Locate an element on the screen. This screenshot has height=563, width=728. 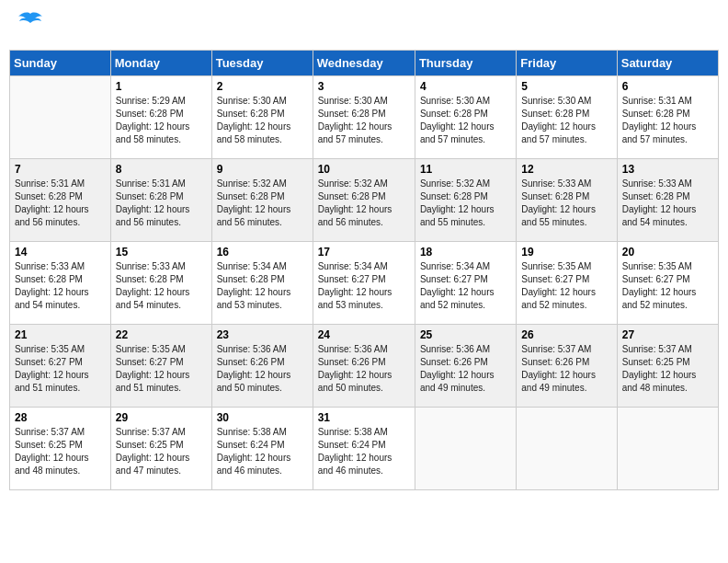
calendar-cell: 23Sunrise: 5:36 AM Sunset: 6:26 PM Dayli… is located at coordinates (262, 366).